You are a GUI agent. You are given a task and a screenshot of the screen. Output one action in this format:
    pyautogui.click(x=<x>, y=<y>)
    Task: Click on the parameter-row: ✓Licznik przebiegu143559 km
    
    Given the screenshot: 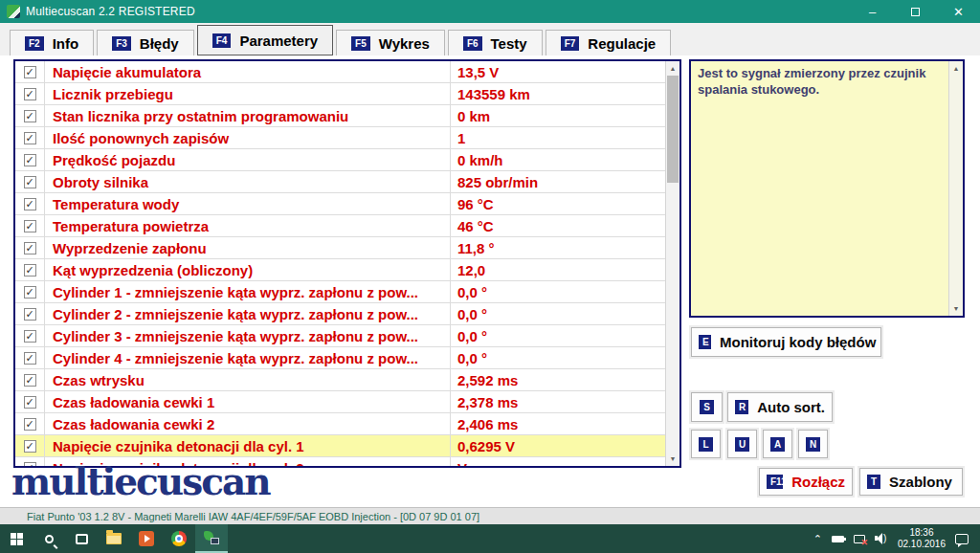 What is the action you would take?
    pyautogui.click(x=341, y=94)
    